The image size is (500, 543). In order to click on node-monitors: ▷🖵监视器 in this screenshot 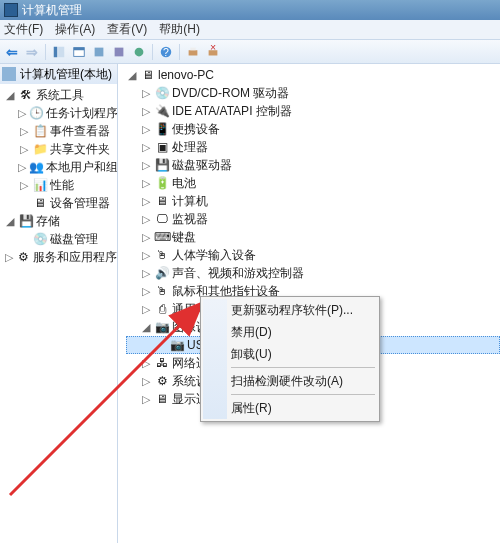, I will do `click(313, 219)`.